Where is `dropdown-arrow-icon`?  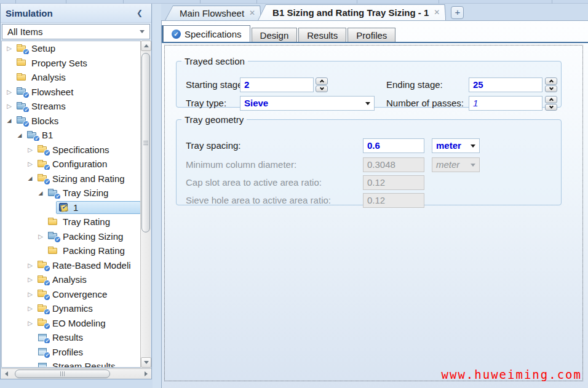
dropdown-arrow-icon is located at coordinates (473, 166).